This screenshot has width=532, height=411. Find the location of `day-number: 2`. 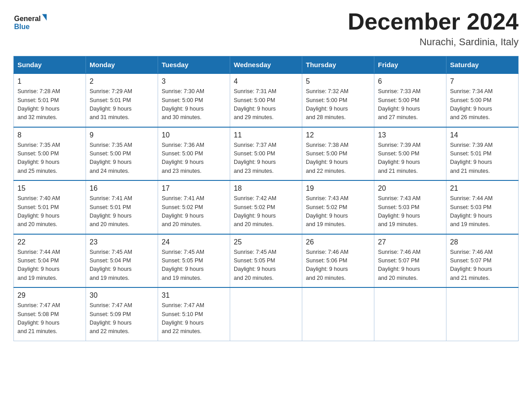

day-number: 2 is located at coordinates (122, 81).